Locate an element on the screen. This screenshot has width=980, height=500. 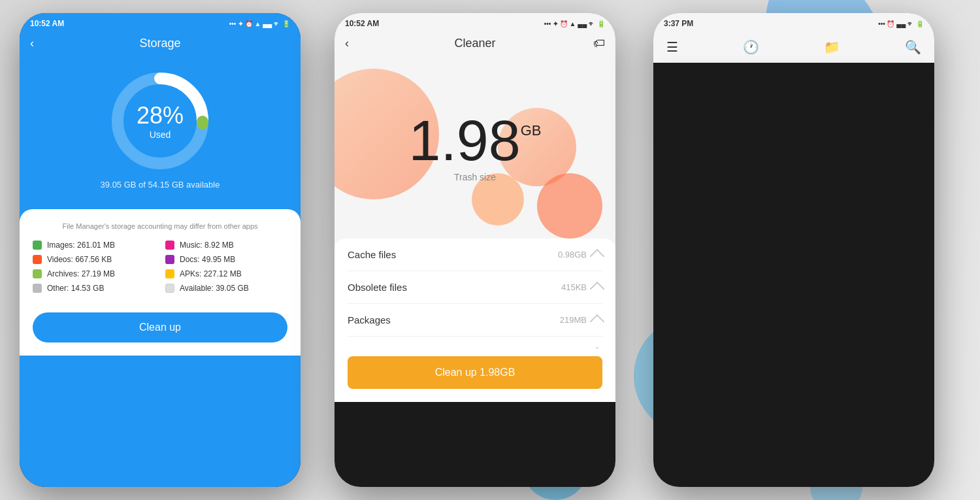
phone1-header: ‹ Storage is located at coordinates (160, 43).